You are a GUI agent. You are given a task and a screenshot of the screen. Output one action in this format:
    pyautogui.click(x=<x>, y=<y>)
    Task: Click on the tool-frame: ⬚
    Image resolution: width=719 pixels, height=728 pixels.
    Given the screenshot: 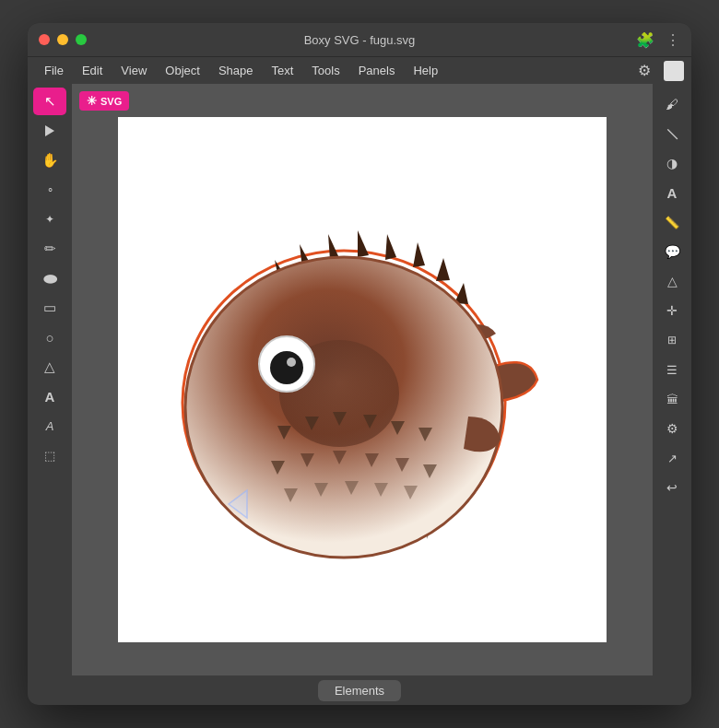 What is the action you would take?
    pyautogui.click(x=50, y=455)
    